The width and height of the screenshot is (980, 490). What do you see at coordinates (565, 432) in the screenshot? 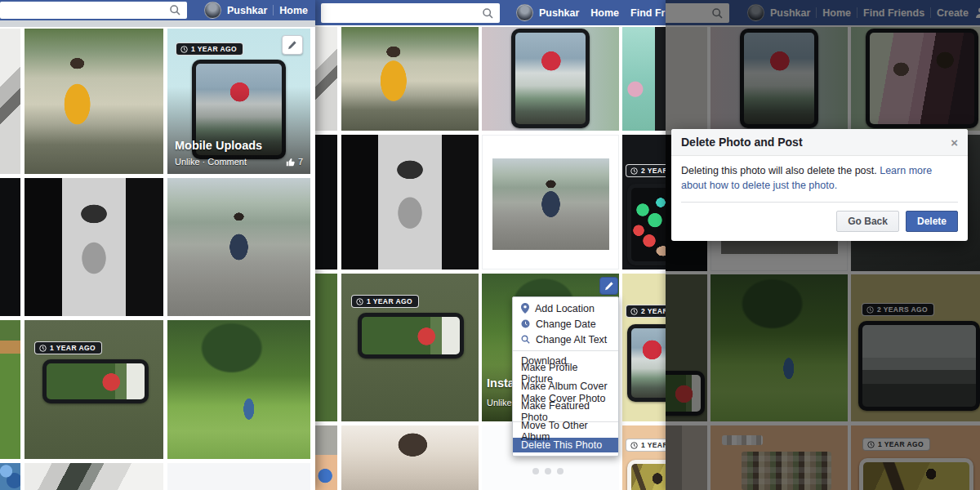
I see `menu-item-move-to-other-album: Move To Other Album` at bounding box center [565, 432].